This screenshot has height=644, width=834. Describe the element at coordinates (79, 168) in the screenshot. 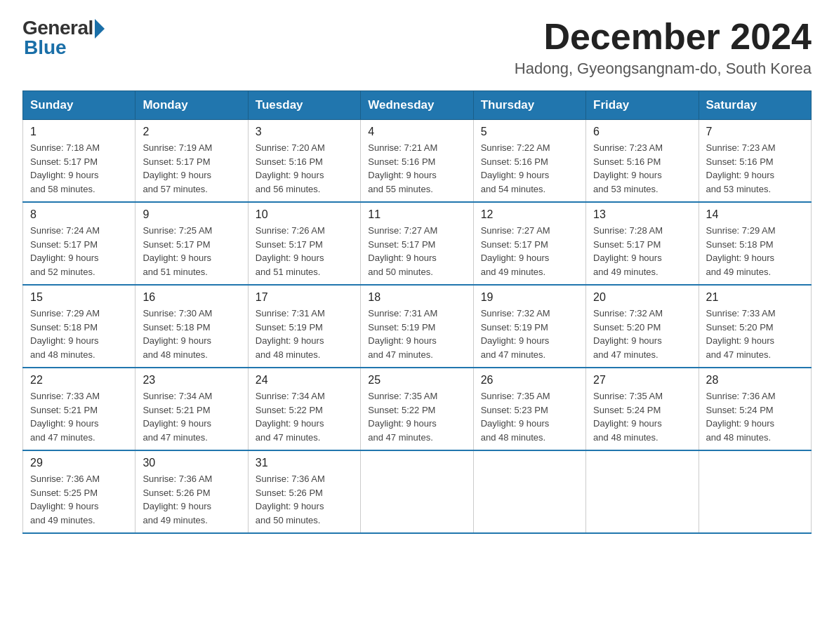

I see `day-info: Sunrise: 7:18 AM Sunset: 5:17 PM Dayligh…` at that location.